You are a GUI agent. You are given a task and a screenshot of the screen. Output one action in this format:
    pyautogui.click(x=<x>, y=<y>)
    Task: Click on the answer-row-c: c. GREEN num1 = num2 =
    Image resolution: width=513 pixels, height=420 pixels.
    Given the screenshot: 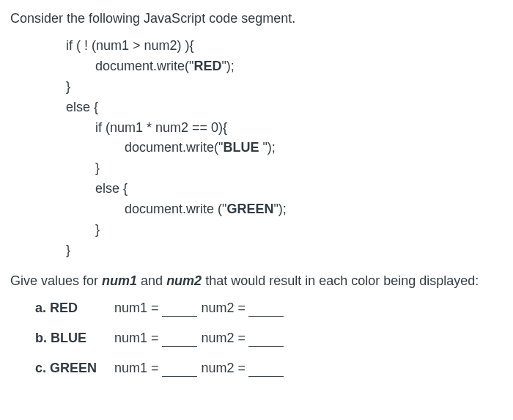 What is the action you would take?
    pyautogui.click(x=270, y=368)
    